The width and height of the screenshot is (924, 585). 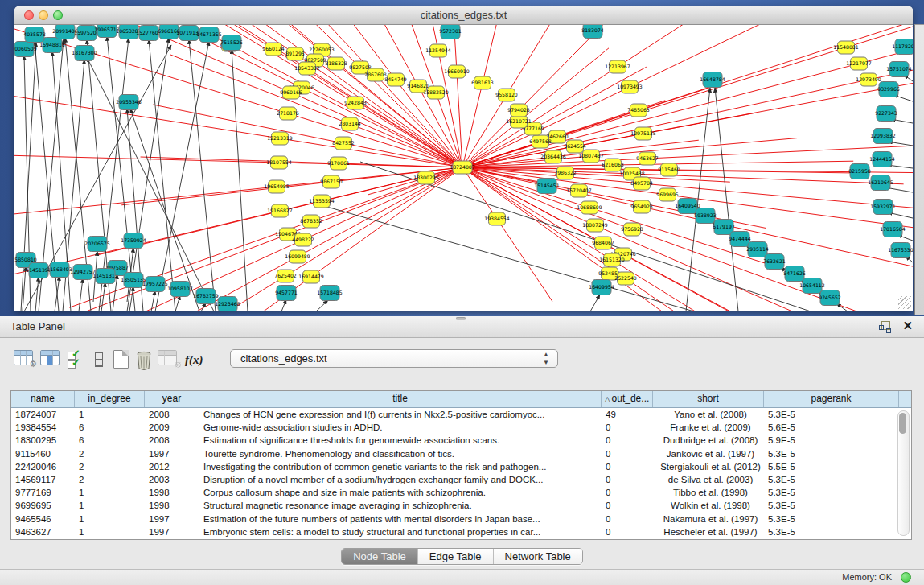 What do you see at coordinates (538, 557) in the screenshot?
I see `tab-network-table: Network Table` at bounding box center [538, 557].